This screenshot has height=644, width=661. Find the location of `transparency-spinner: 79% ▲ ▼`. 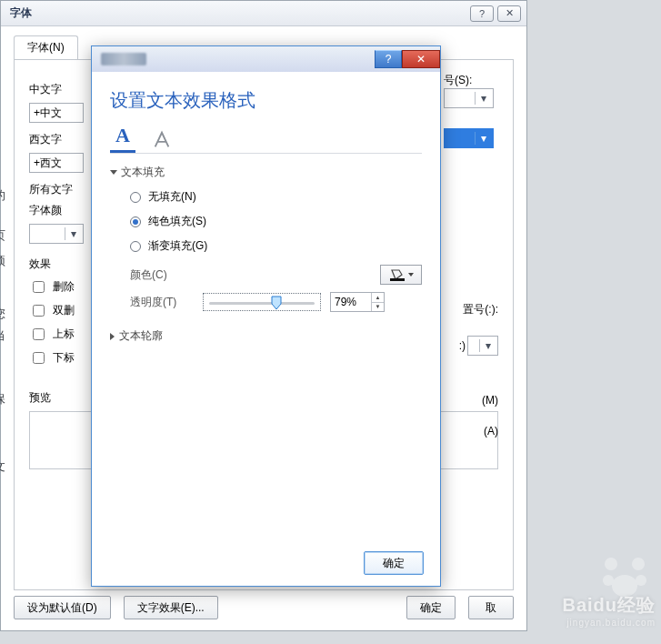

transparency-spinner: 79% ▲ ▼ is located at coordinates (357, 302).